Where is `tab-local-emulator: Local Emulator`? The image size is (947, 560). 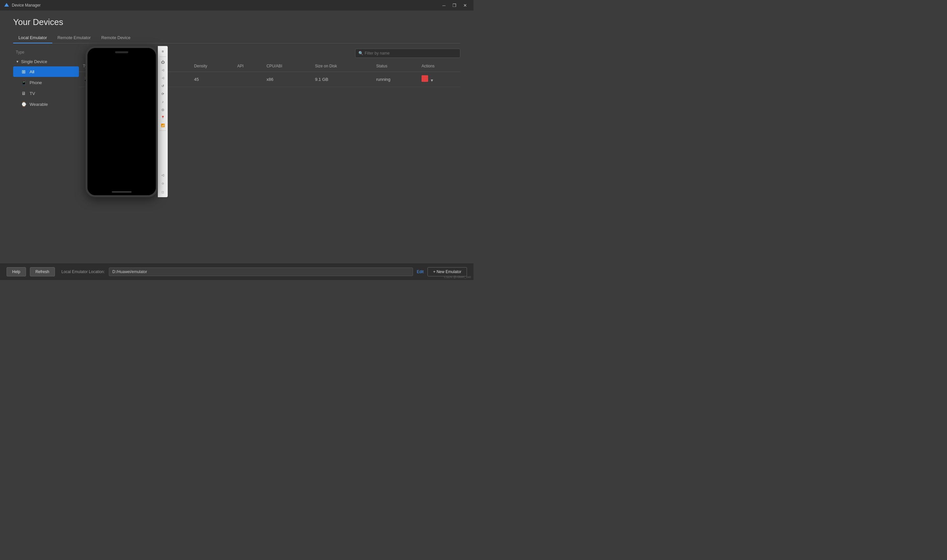
tab-local-emulator: Local Emulator is located at coordinates (33, 38).